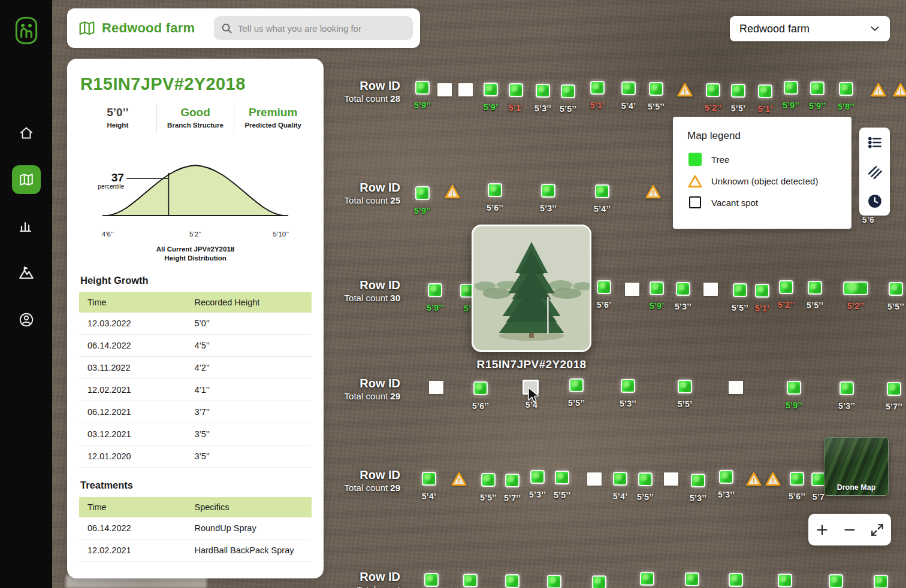 The width and height of the screenshot is (906, 588). I want to click on layer-list-button, so click(875, 143).